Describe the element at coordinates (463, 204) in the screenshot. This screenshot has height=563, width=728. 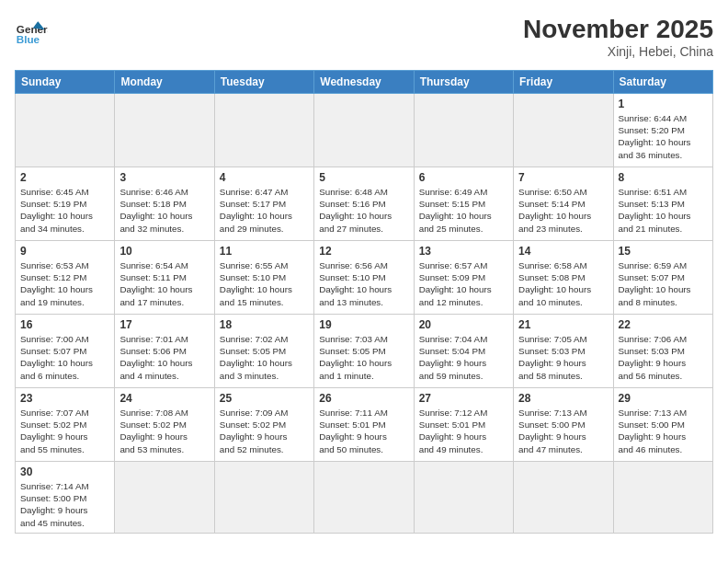
I see `calendar-cell: 6Sunrise: 6:49 AMSunset: 5:15 PMDaylight…` at that location.